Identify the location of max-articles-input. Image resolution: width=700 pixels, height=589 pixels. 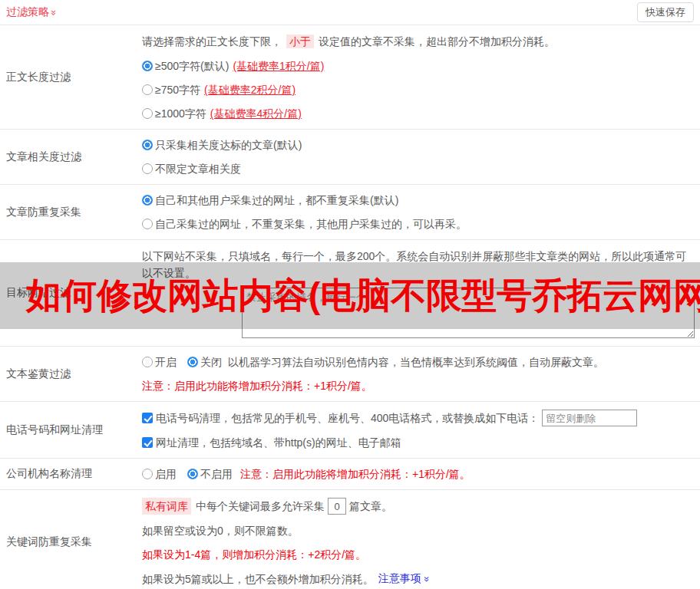
(337, 506).